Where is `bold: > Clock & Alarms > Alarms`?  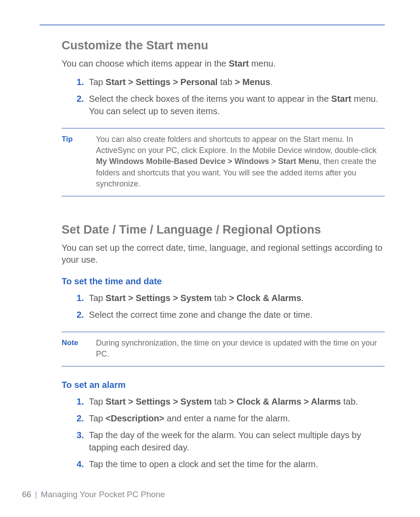 bold: > Clock & Alarms > Alarms is located at coordinates (284, 402).